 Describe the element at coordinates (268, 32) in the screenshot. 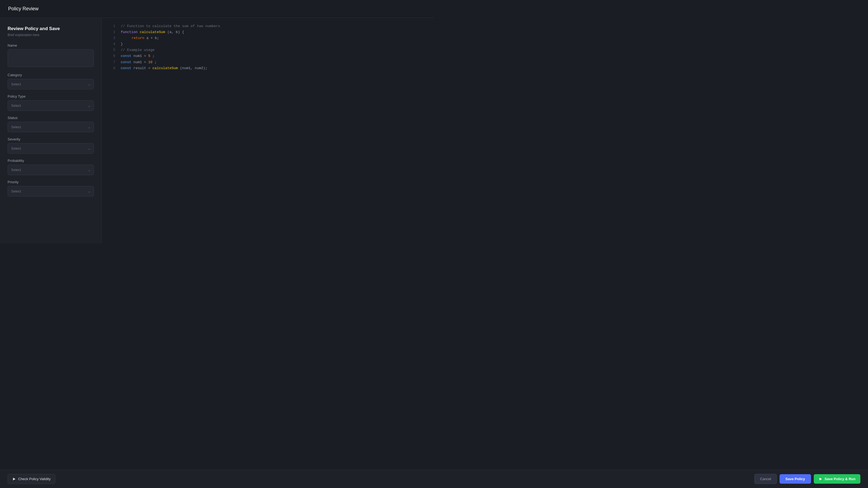

I see `code-line-2: 2 function calculateSum (a, b) {` at that location.